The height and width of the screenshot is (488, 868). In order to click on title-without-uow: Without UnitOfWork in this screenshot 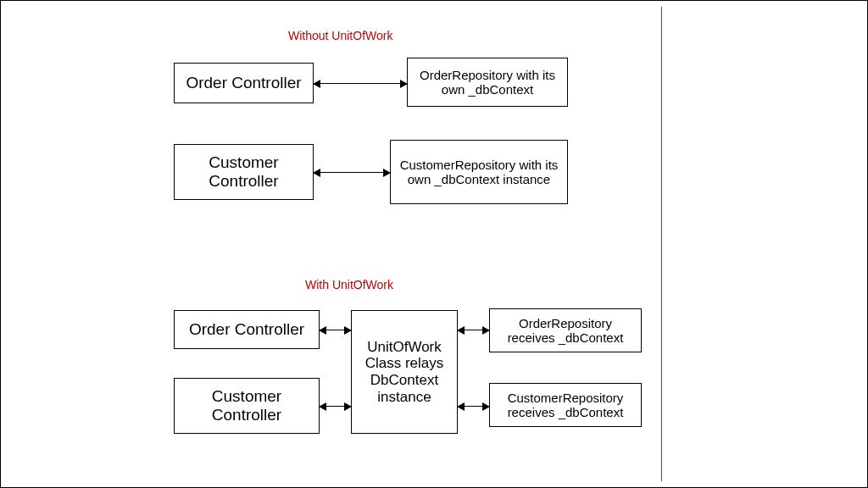, I will do `click(341, 36)`.